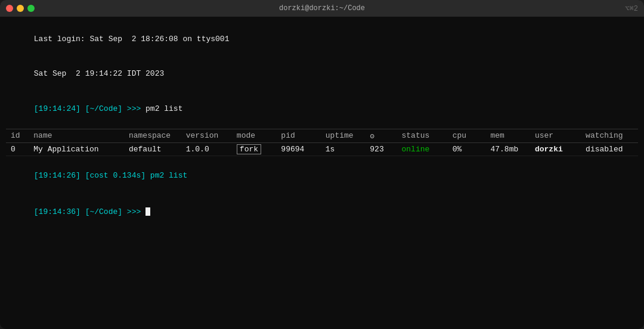 The image size is (644, 329). I want to click on command-line-3: [19:14:36] [~/Code] >>>, so click(322, 212).